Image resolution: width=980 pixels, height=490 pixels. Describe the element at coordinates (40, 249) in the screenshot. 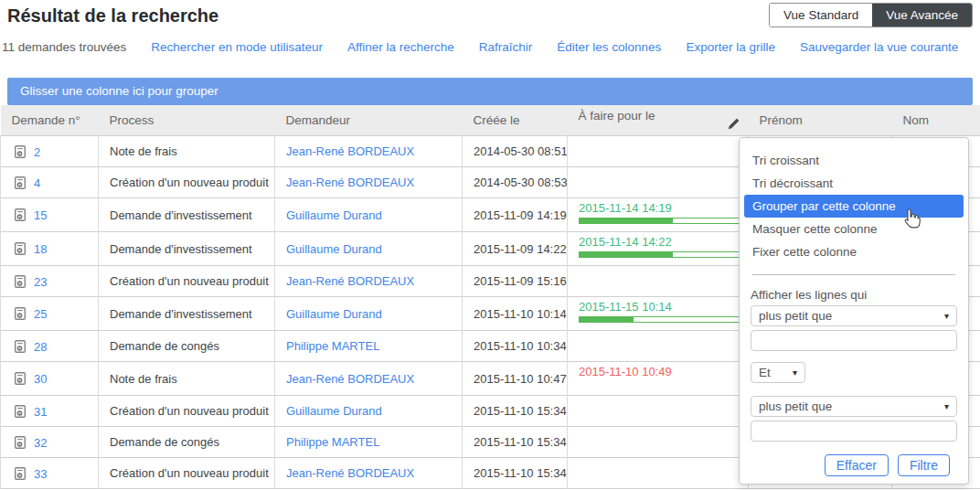

I see `request-id-link: 18` at that location.